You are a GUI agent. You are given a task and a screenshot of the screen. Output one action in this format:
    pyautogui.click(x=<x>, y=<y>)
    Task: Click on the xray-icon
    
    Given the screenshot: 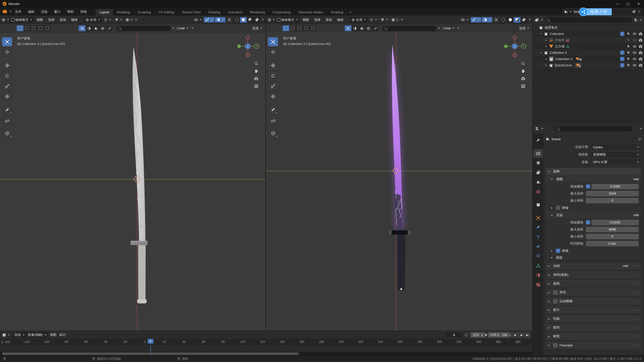 What is the action you would take?
    pyautogui.click(x=229, y=20)
    